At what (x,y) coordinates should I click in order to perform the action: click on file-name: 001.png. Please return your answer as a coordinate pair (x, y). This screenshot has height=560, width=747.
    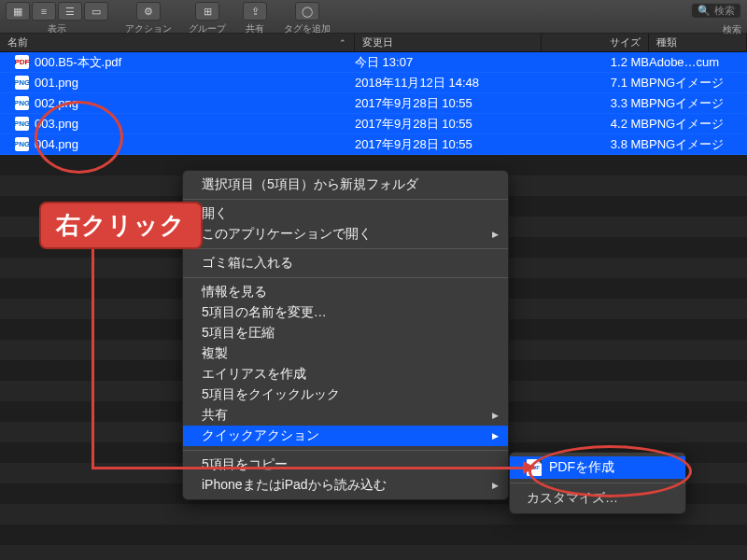
    Looking at the image, I should click on (56, 82).